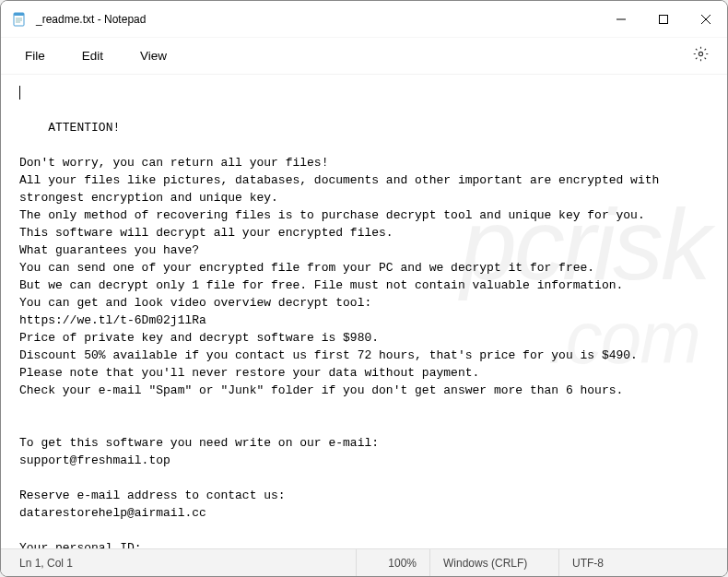  Describe the element at coordinates (393, 562) in the screenshot. I see `status-zoom: 100%` at that location.